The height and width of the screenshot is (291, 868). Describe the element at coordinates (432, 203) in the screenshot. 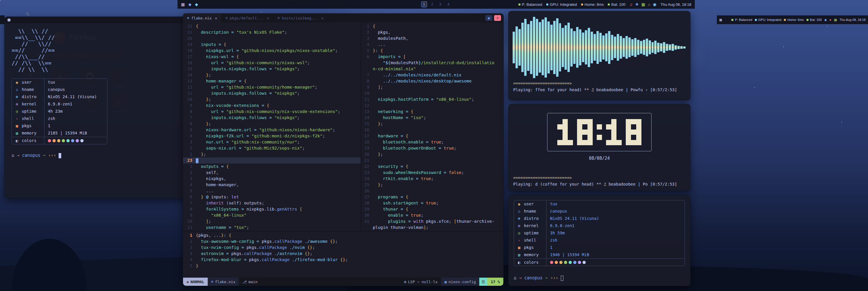

I see `code-line: 28 ssh.startAgent = true;` at that location.